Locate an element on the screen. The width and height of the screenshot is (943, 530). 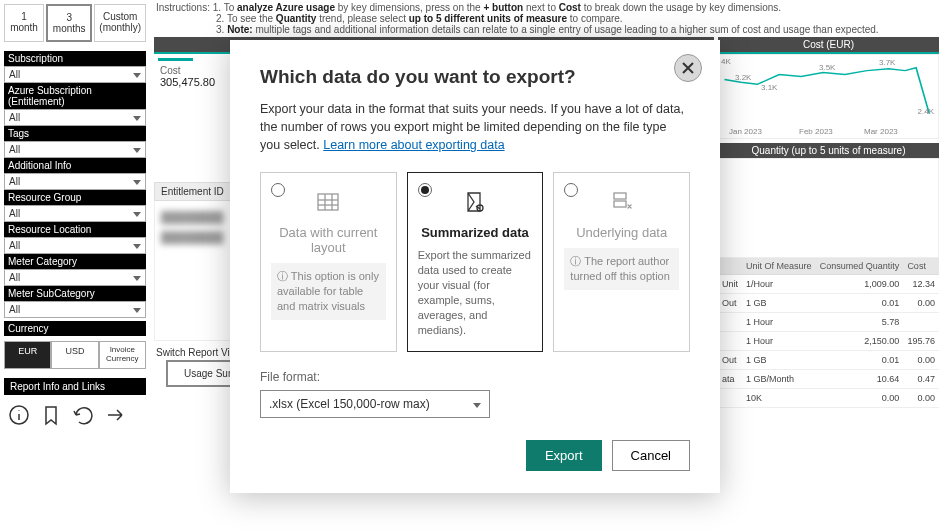
undo-icon is located at coordinates (83, 415).